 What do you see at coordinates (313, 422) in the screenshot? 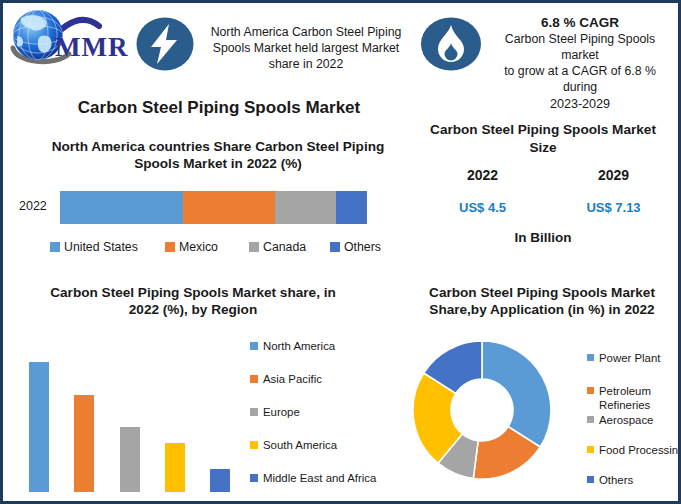
I see `region-legend: North AmericaAsia PacificEuropeSouth Ame…` at bounding box center [313, 422].